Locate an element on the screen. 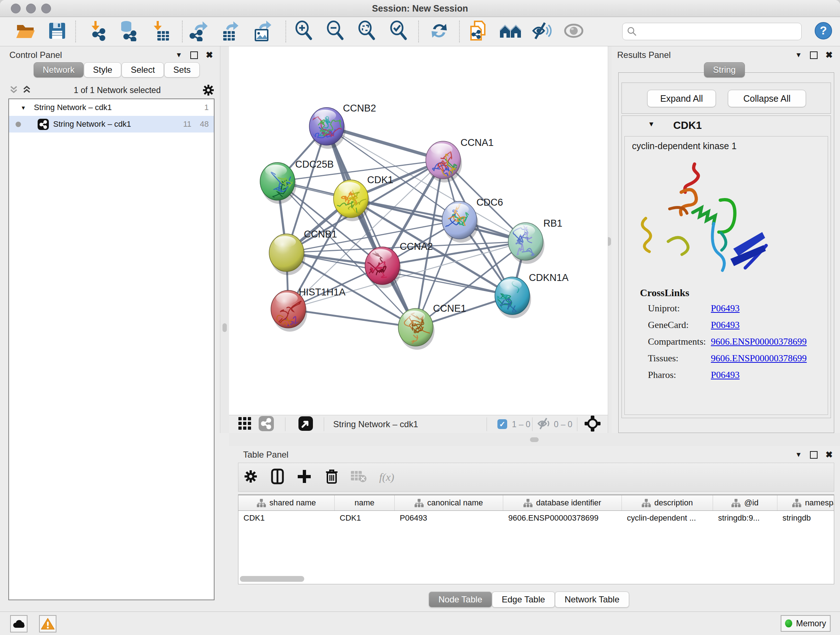 The width and height of the screenshot is (840, 635). string-badge-icon is located at coordinates (266, 424).